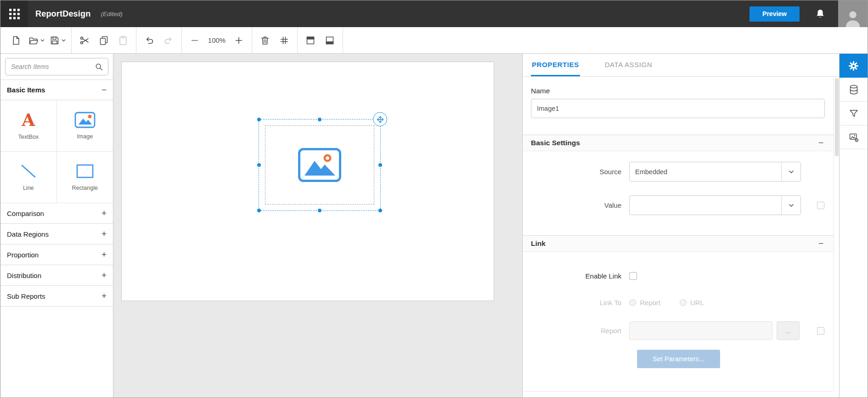 The height and width of the screenshot is (398, 868). What do you see at coordinates (853, 90) in the screenshot?
I see `data-panel-button` at bounding box center [853, 90].